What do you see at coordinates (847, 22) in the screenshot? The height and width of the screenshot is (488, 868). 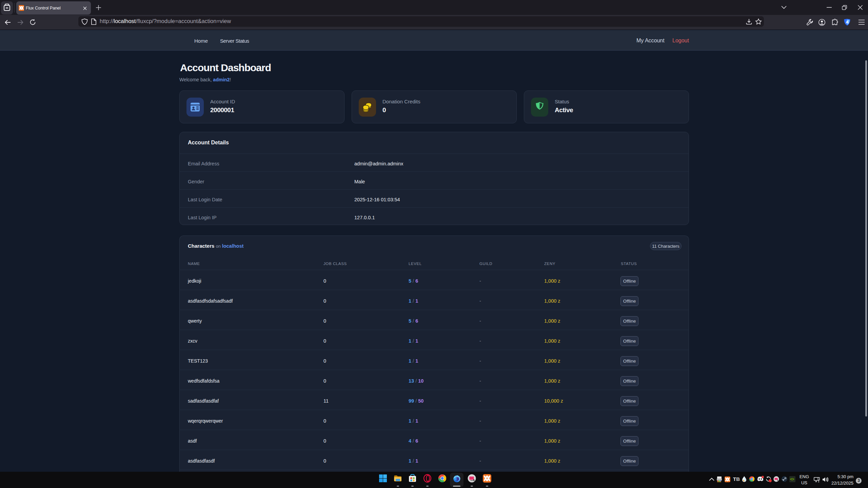 I see `svg-text: A` at bounding box center [847, 22].